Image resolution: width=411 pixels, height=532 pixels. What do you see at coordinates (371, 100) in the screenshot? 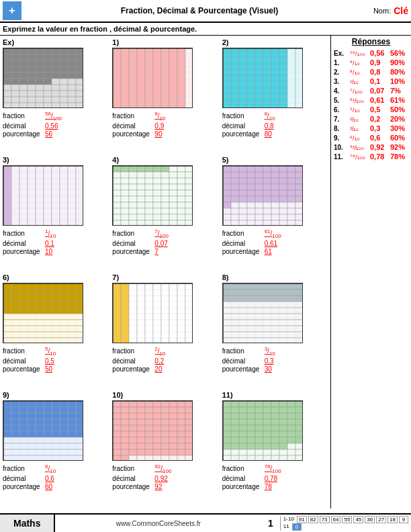
I see `answer-row: 5.⁶¹/₁₀₀0,6161%` at bounding box center [371, 100].